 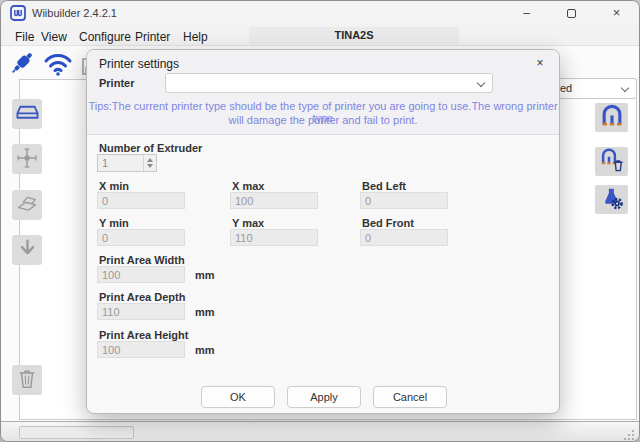 I want to click on x-min-label: X min, so click(x=114, y=186).